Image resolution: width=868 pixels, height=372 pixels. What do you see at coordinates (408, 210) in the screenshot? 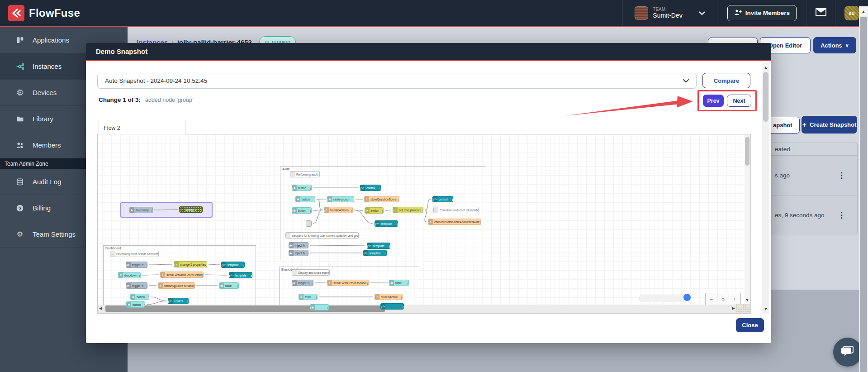
I see `flow-node: ×set msg.payload` at bounding box center [408, 210].